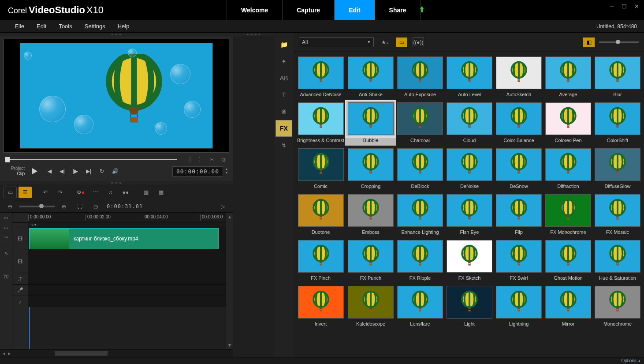  Describe the element at coordinates (284, 112) in the screenshot. I see `filter-icon: ❀` at that location.